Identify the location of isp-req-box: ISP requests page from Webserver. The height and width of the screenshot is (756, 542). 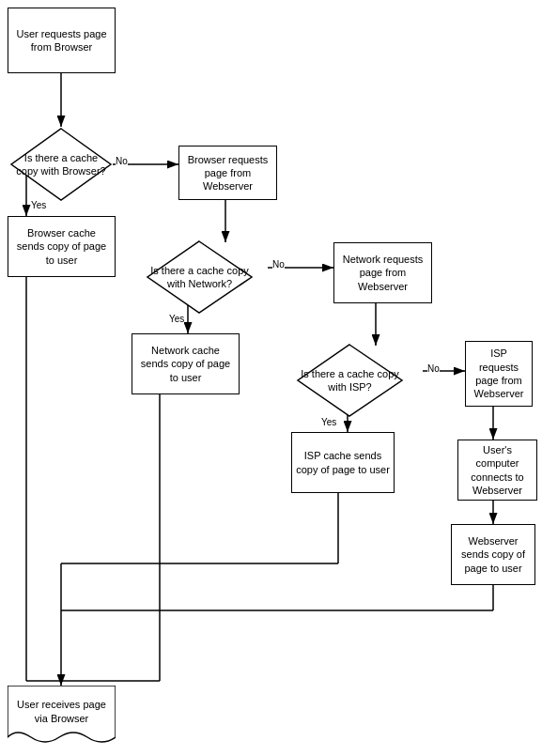
(499, 374).